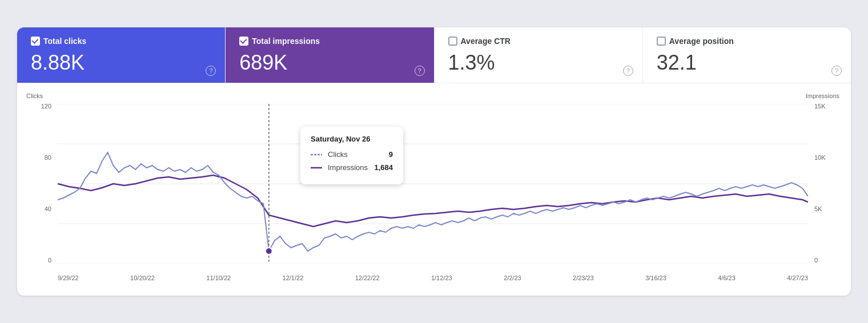  I want to click on checkbox-ctr, so click(453, 41).